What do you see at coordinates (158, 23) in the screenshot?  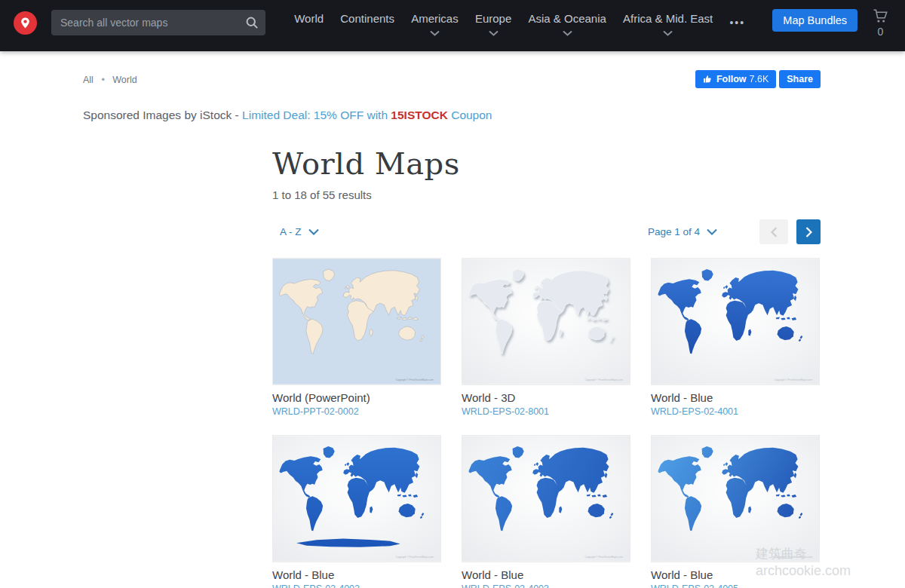 I see `search-input` at bounding box center [158, 23].